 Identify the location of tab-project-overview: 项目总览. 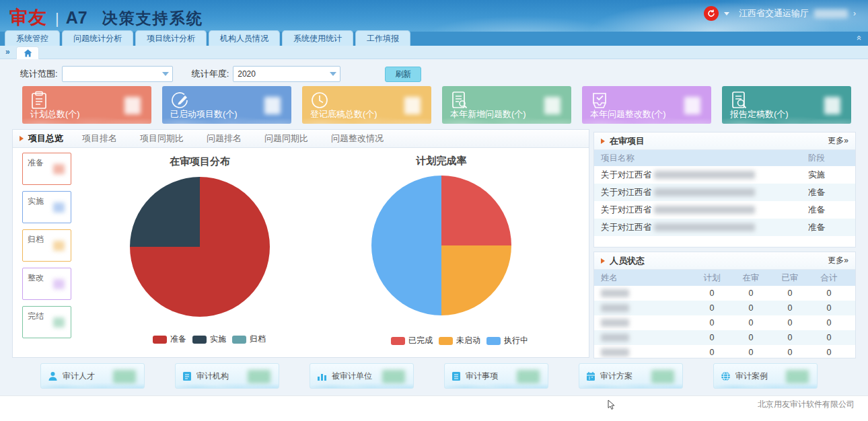
(46, 139).